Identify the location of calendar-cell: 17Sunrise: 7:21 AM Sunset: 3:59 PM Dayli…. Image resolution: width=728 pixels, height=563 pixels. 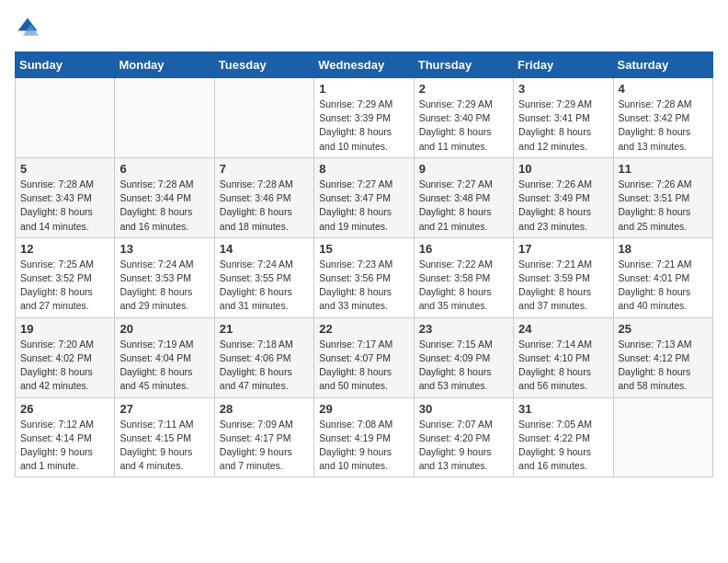
(563, 278).